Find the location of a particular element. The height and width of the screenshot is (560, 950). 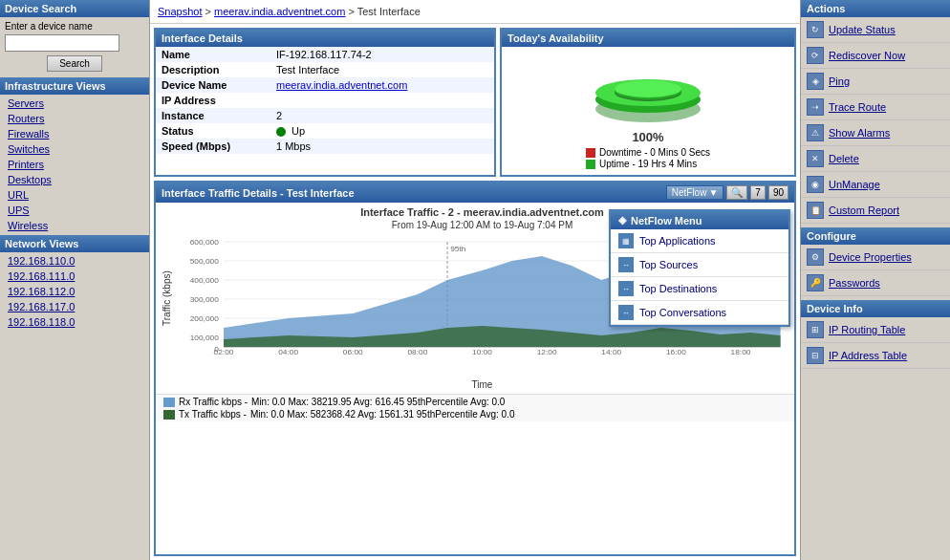

action-unmanage: ◉ UnManage is located at coordinates (875, 185).